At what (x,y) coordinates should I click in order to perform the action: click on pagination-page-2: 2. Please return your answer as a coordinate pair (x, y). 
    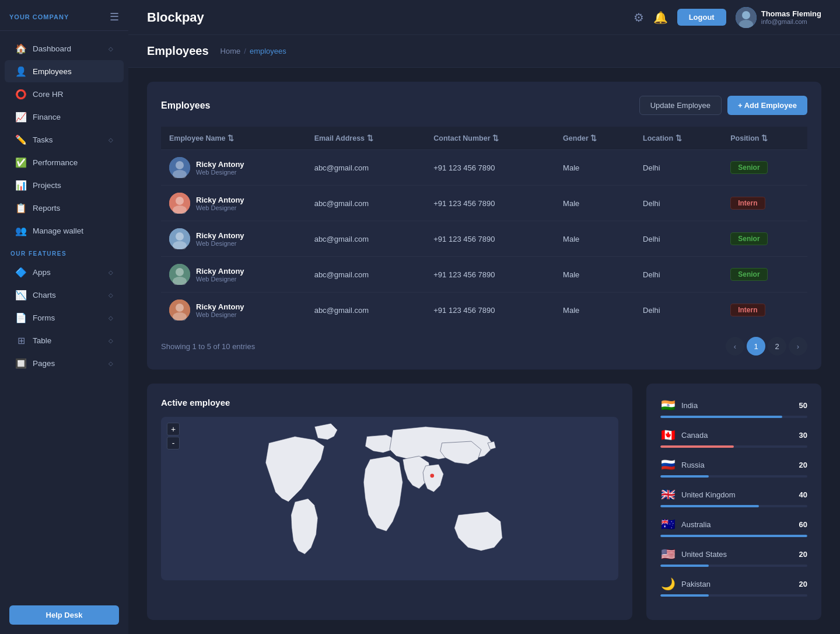
    Looking at the image, I should click on (777, 346).